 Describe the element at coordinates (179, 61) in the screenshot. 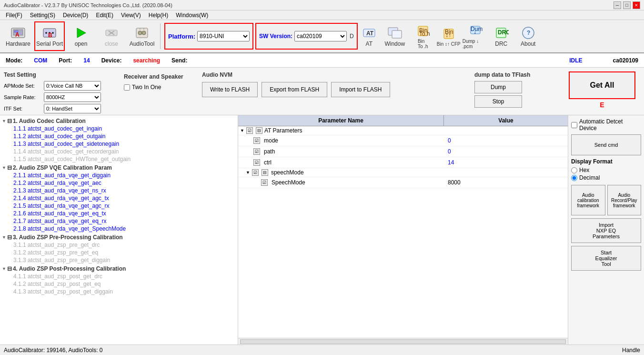

I see `send-label: Send:` at that location.